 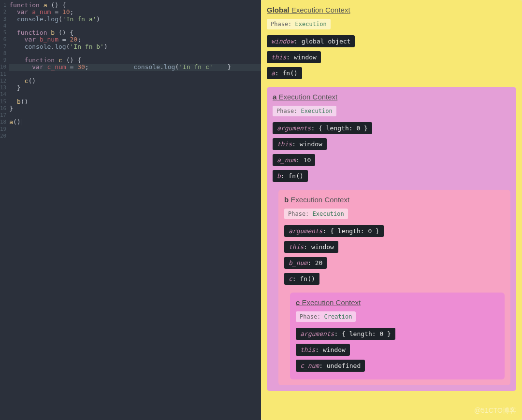 What do you see at coordinates (302, 279) in the screenshot?
I see `ec-var-pill: c: fn()` at bounding box center [302, 279].